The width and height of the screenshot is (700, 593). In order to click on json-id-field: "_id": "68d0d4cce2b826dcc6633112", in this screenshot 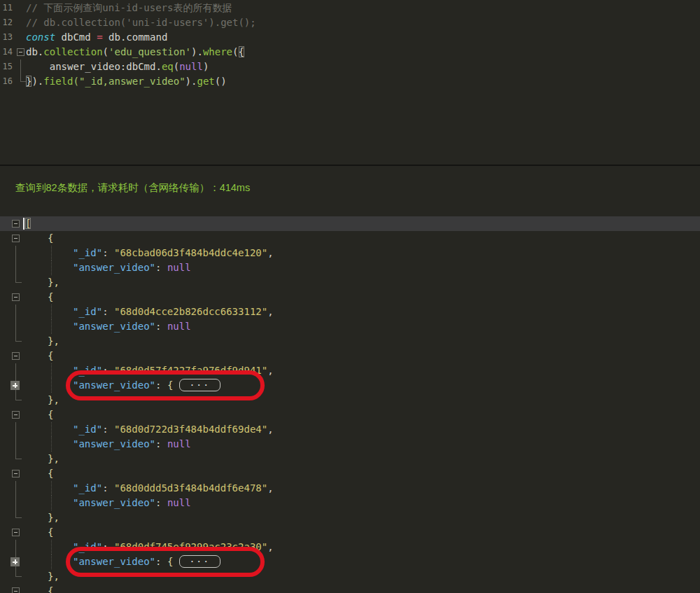, I will do `click(174, 312)`.